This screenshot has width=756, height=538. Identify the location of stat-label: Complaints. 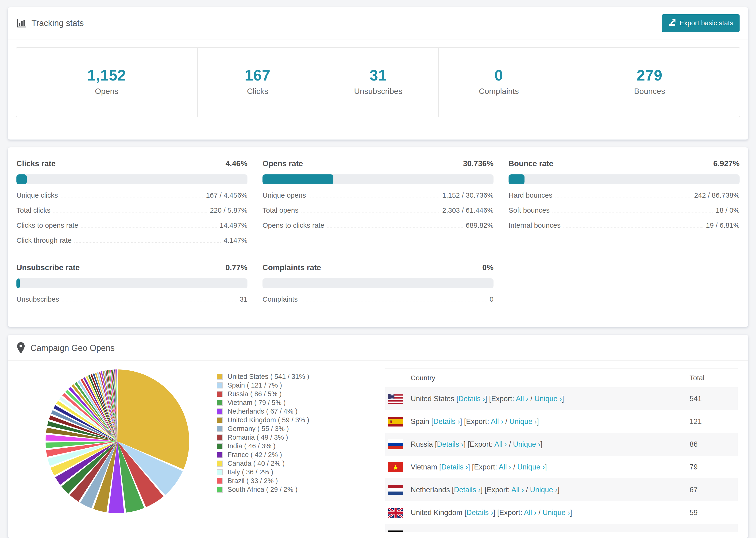
(499, 91).